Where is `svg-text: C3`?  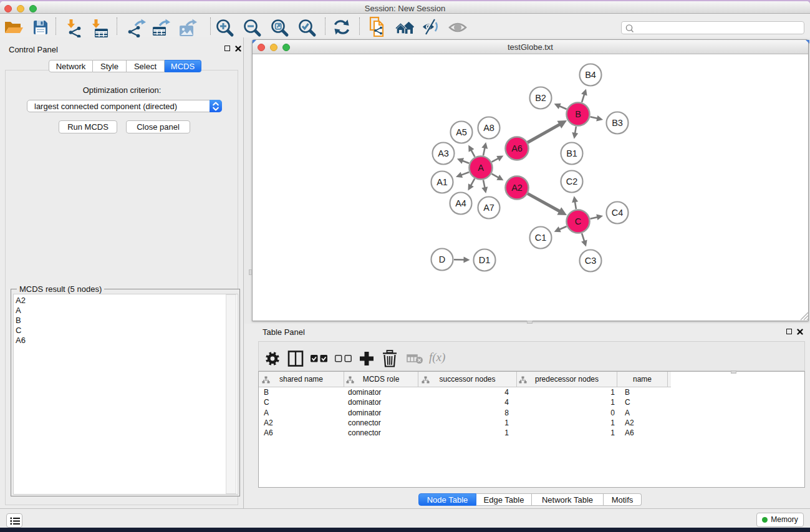
svg-text: C3 is located at coordinates (591, 261).